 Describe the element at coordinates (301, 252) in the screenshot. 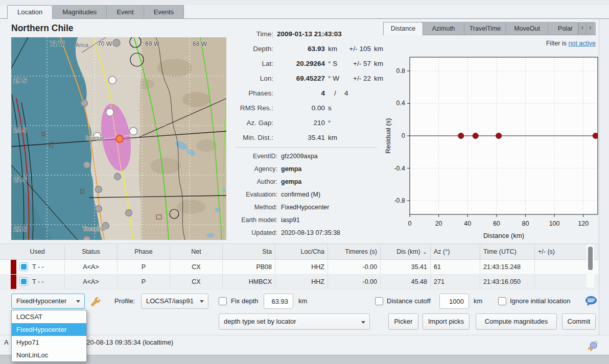

I see `column-header-loccha: Loc/Cha` at that location.